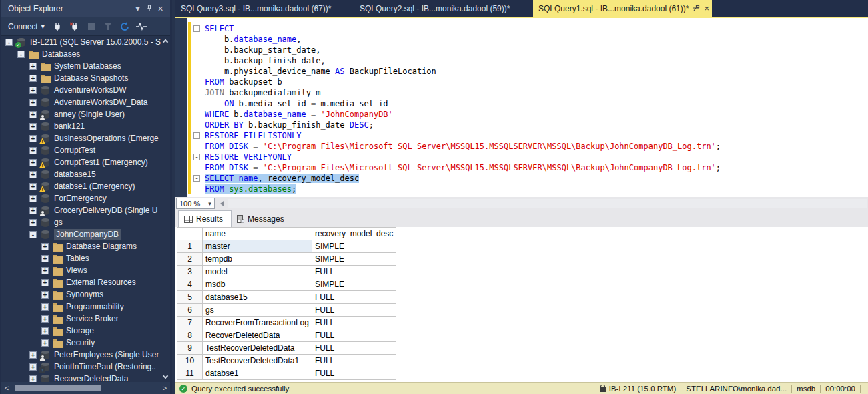  Describe the element at coordinates (258, 374) in the screenshot. I see `cell-name: databse1` at that location.